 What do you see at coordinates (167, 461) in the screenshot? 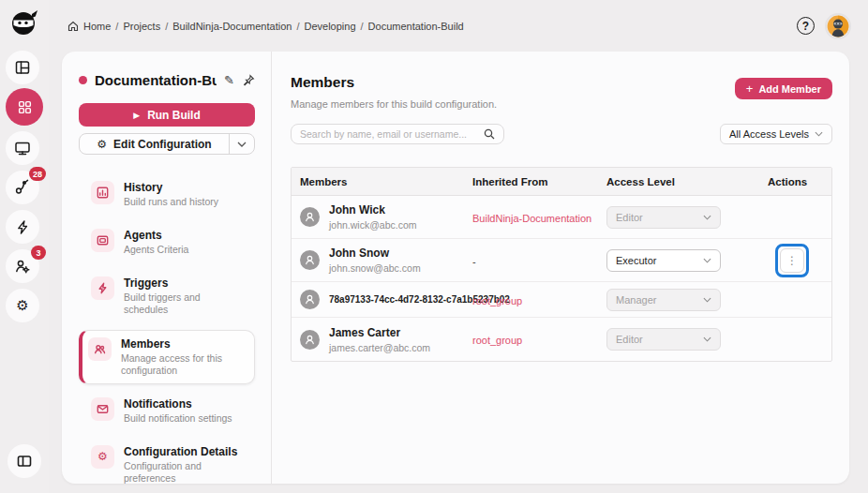
I see `sidebar-item-configuration-details: ⚙ Configuration Details Configuration an…` at bounding box center [167, 461].